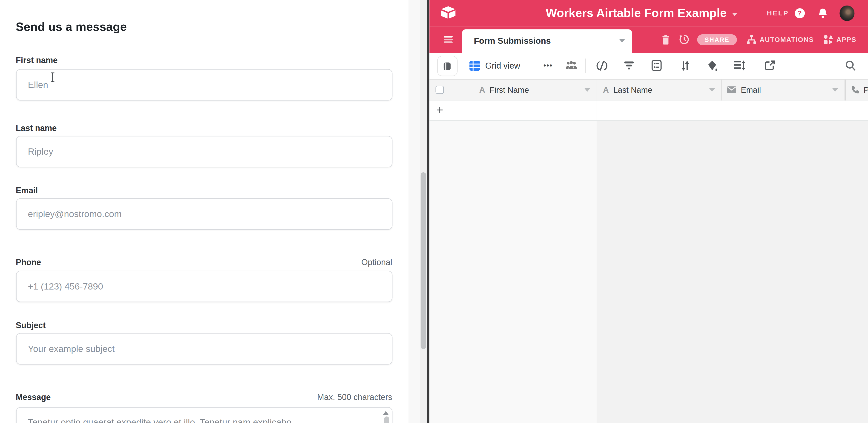  I want to click on email-label: Email, so click(27, 190).